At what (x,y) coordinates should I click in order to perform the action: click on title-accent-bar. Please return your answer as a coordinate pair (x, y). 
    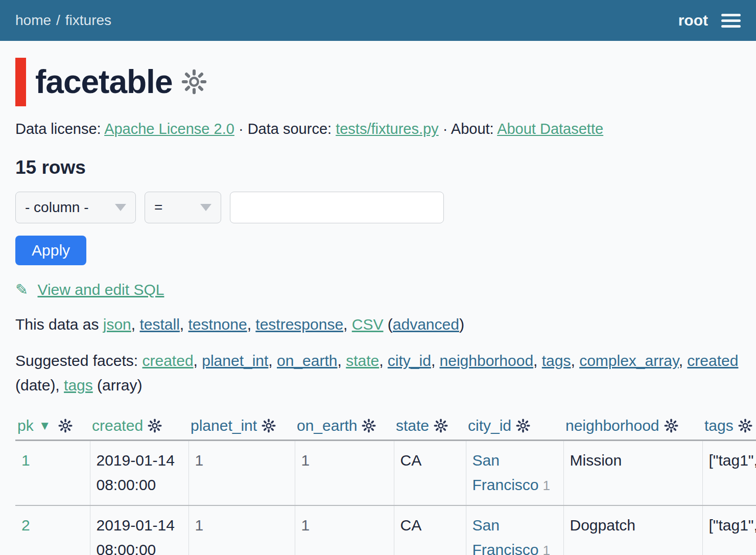
    Looking at the image, I should click on (20, 82).